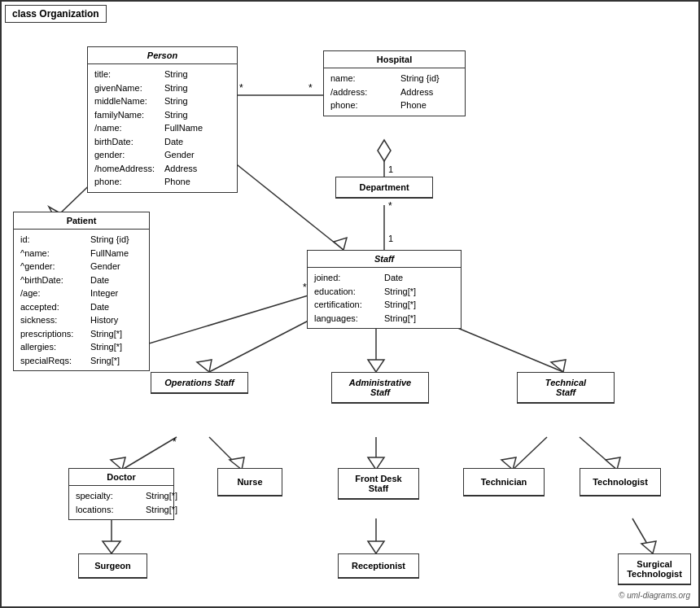 Image resolution: width=700 pixels, height=608 pixels. What do you see at coordinates (81, 221) in the screenshot?
I see `patient-name: Patient` at bounding box center [81, 221].